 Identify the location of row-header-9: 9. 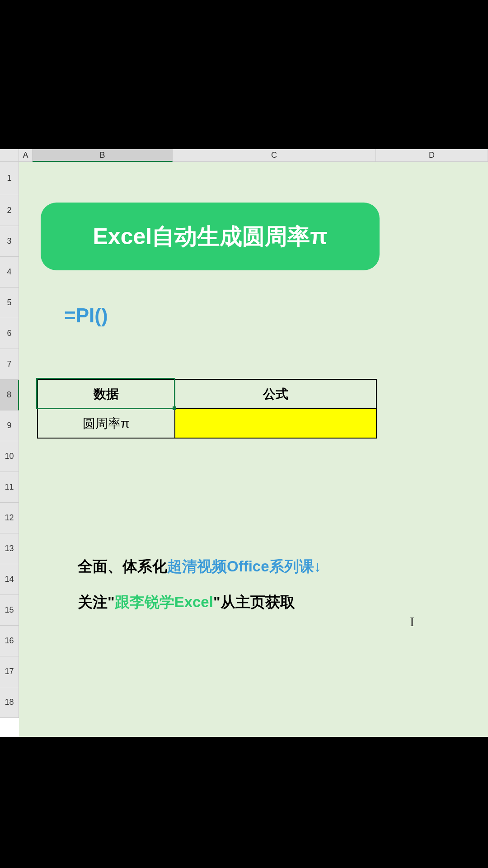
(9, 426).